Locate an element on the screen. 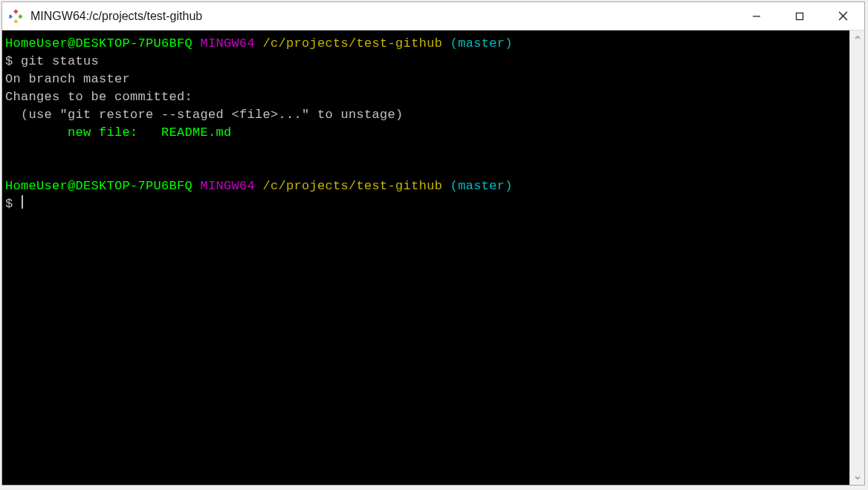  maximize-icon is located at coordinates (800, 16).